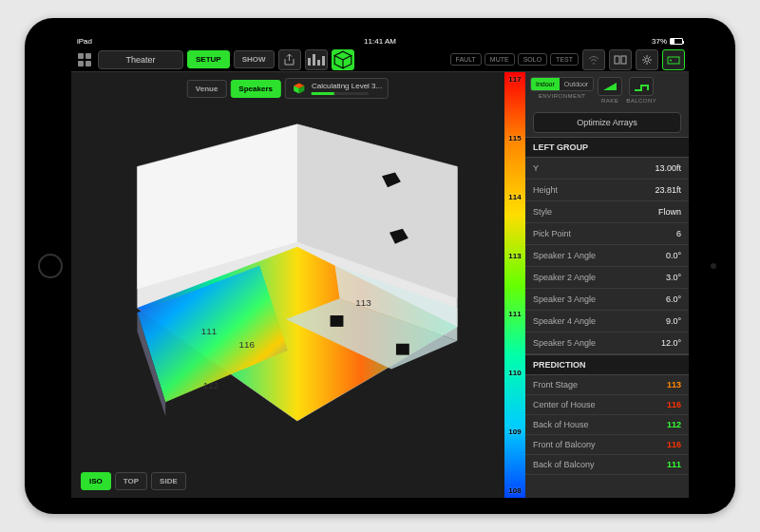  I want to click on prop-row: StyleFlown, so click(607, 213).